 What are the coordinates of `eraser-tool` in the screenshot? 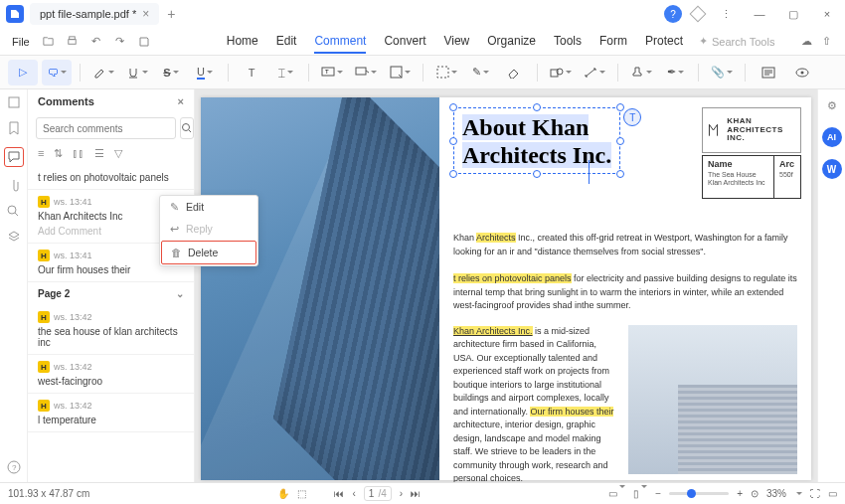 It's located at (514, 73).